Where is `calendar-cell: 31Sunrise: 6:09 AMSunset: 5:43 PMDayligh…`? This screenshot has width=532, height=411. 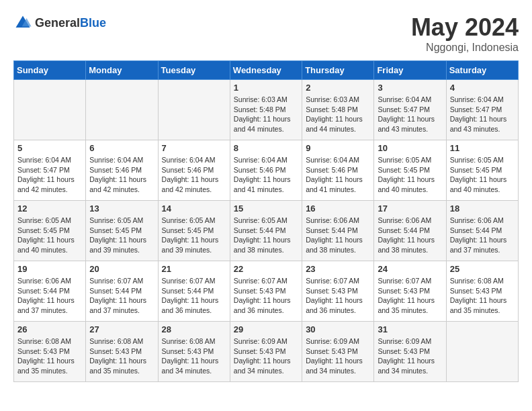
calendar-cell: 31Sunrise: 6:09 AMSunset: 5:43 PMDayligh… is located at coordinates (410, 352).